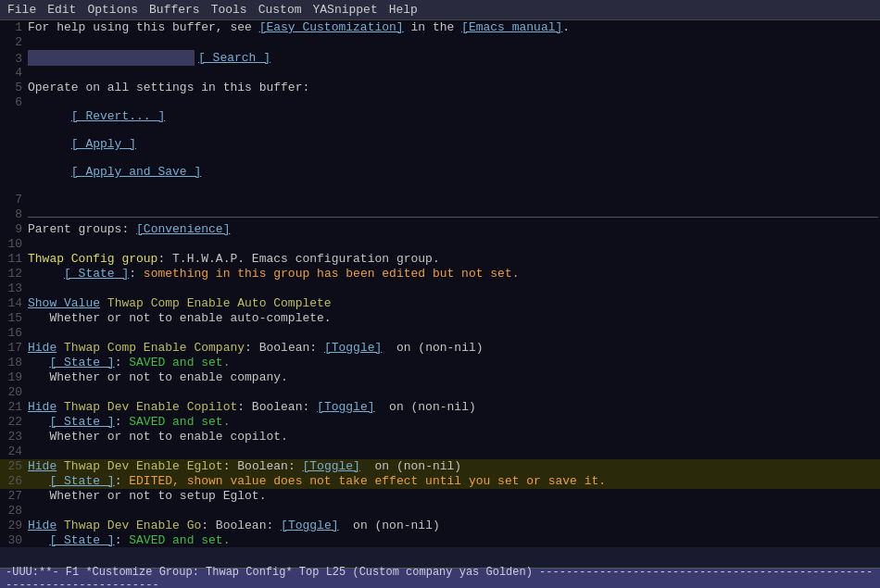 The height and width of the screenshot is (588, 880). Describe the element at coordinates (234, 57) in the screenshot. I see `search-button: [ Search ]` at that location.